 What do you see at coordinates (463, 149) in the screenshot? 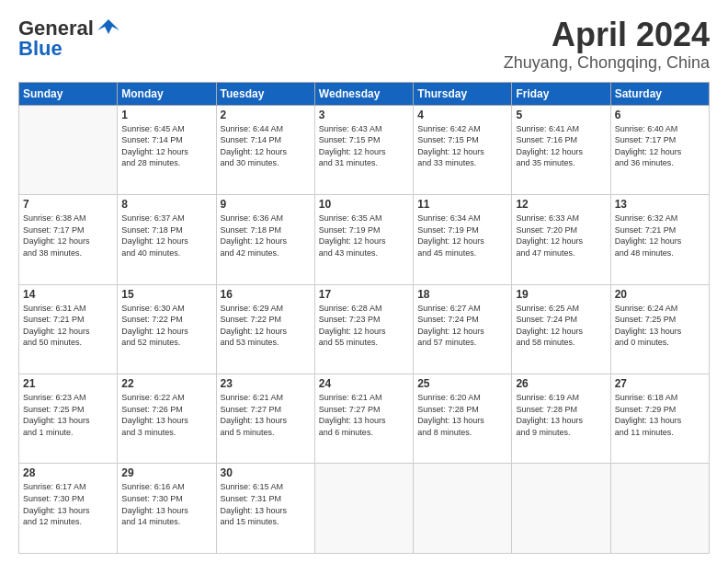
I see `calendar-cell: 4Sunrise: 6:42 AM Sunset: 7:15 PM Daylig…` at bounding box center [463, 149].